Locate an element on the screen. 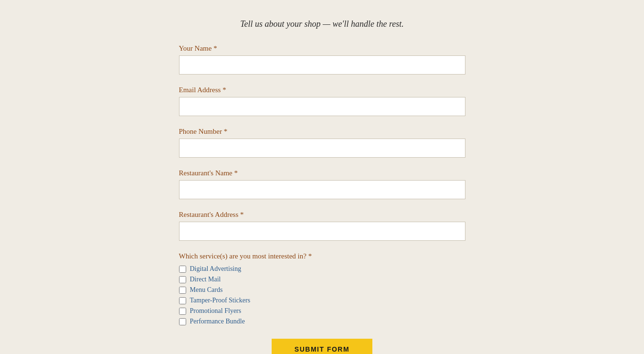 This screenshot has height=354, width=644. page-subtitle: Tell us about your shop — we'll handle t… is located at coordinates (322, 24).